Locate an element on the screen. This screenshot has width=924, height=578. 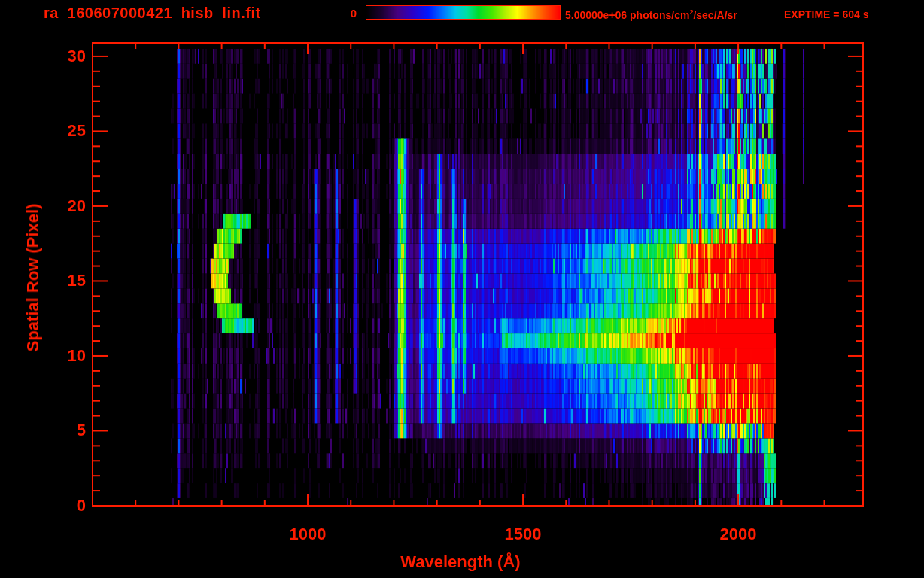
y-tick-label: 15 is located at coordinates (65, 281).